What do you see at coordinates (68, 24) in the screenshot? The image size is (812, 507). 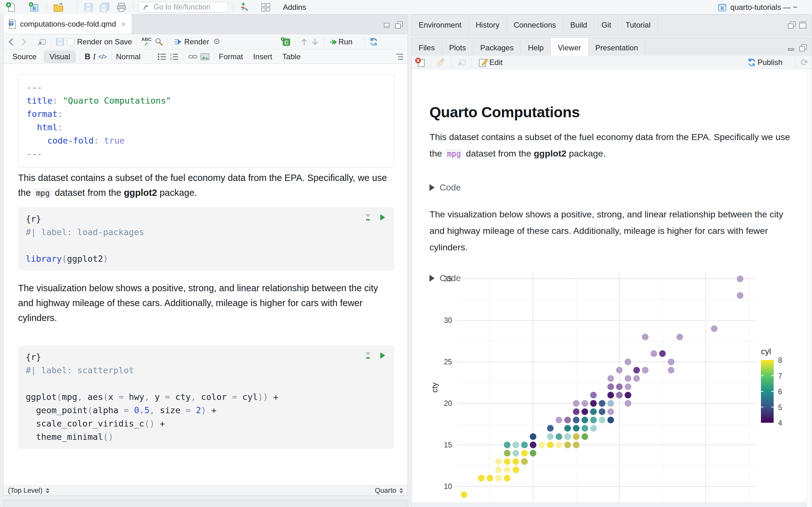 I see `tab-computations-code-fold: computations-code-fold.qmd ×` at bounding box center [68, 24].